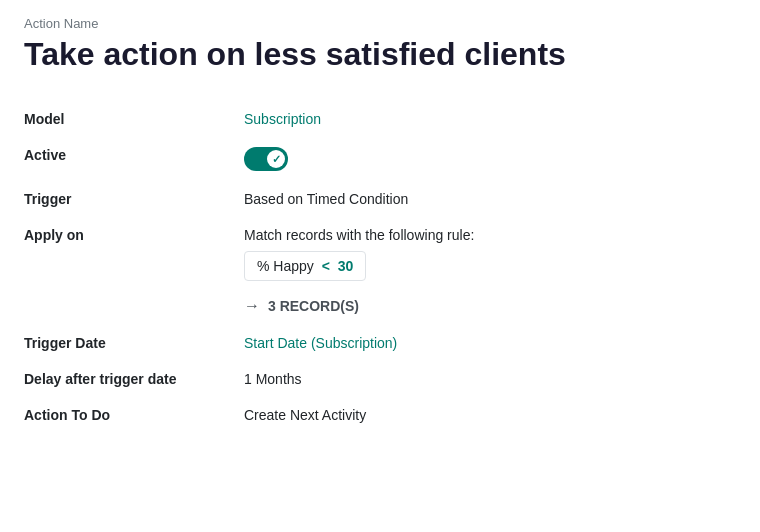 The height and width of the screenshot is (532, 760). What do you see at coordinates (314, 306) in the screenshot?
I see `records-count: 3 RECORD(S)` at bounding box center [314, 306].